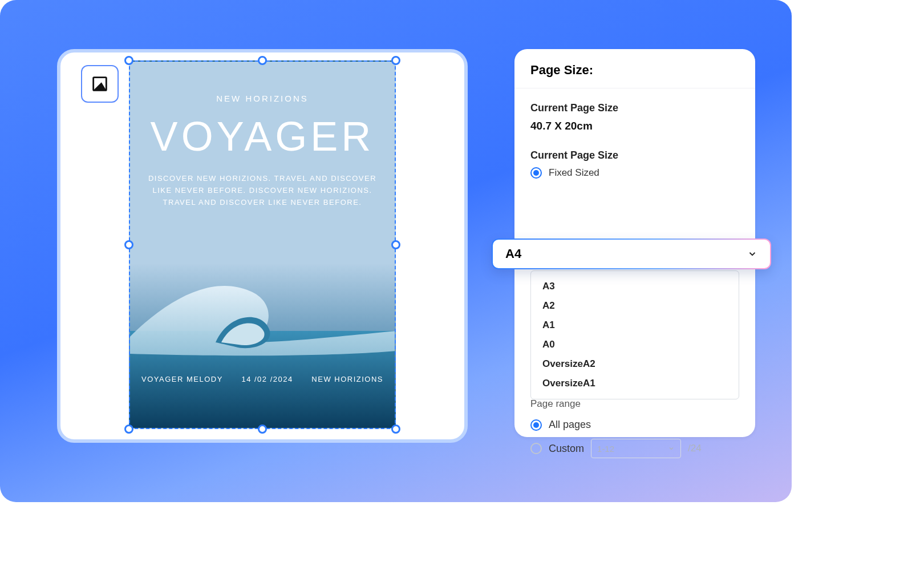 The image size is (924, 582). What do you see at coordinates (513, 254) in the screenshot?
I see `page-size-dropdown-value: A4` at bounding box center [513, 254].